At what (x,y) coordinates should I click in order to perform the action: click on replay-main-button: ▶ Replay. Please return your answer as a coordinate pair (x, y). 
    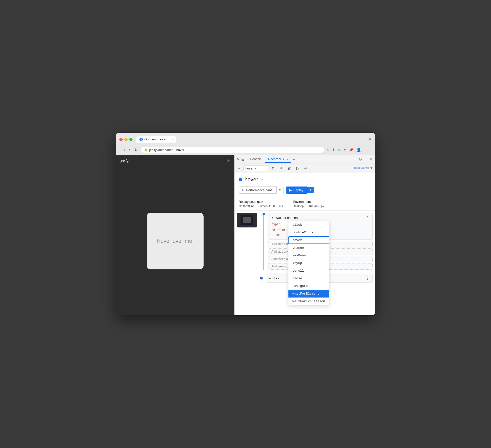
    Looking at the image, I should click on (296, 190).